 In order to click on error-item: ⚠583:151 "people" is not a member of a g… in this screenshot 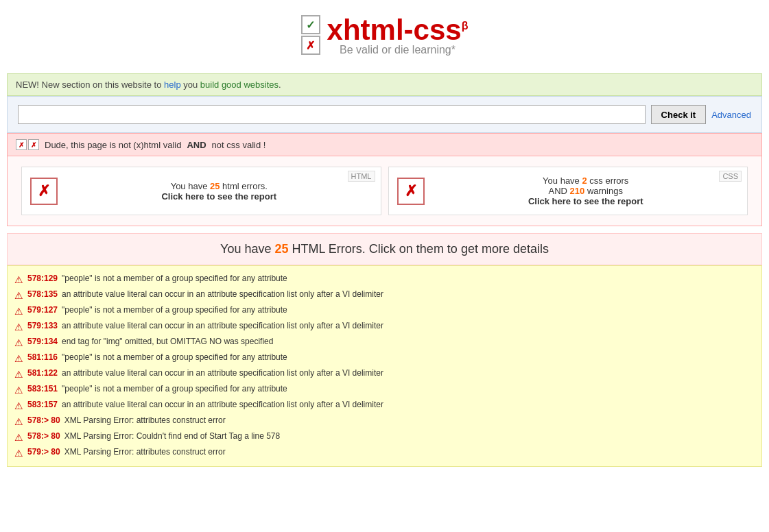, I will do `click(384, 389)`.